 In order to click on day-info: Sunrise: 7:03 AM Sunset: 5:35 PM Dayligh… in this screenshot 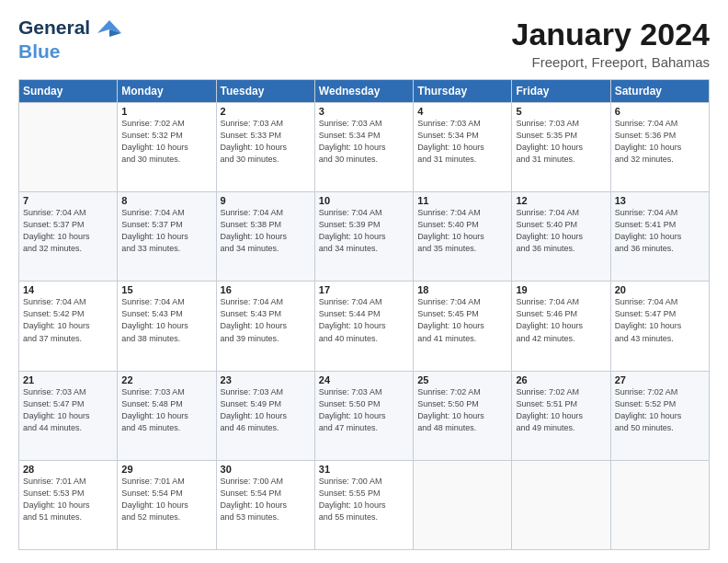, I will do `click(561, 142)`.